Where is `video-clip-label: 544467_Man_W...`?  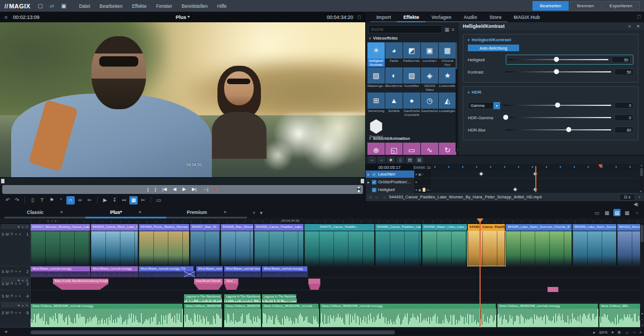 video-clip-label: 544467_Man_W... is located at coordinates (205, 227).